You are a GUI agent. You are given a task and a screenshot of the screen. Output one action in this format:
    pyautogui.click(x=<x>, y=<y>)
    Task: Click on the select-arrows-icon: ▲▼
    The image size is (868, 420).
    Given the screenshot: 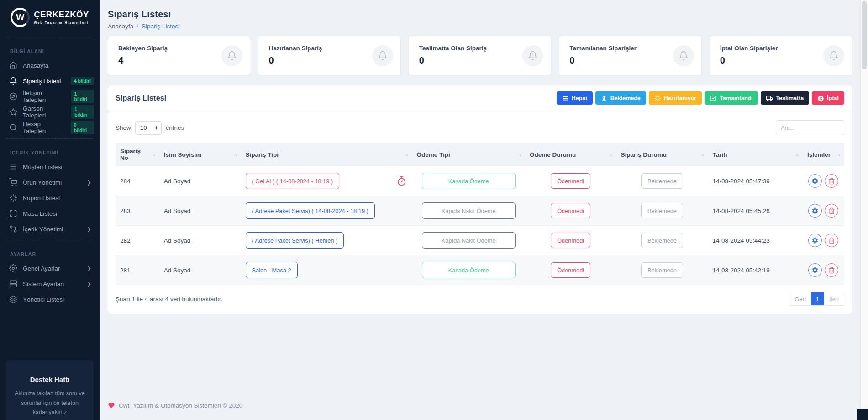 What is the action you would take?
    pyautogui.click(x=156, y=128)
    